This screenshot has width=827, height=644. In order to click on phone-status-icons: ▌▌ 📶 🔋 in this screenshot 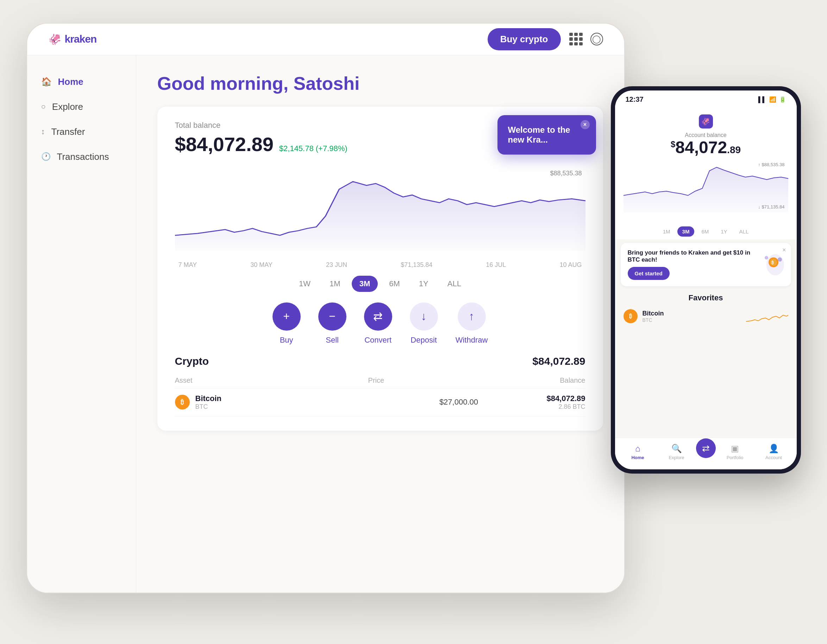, I will do `click(772, 100)`.